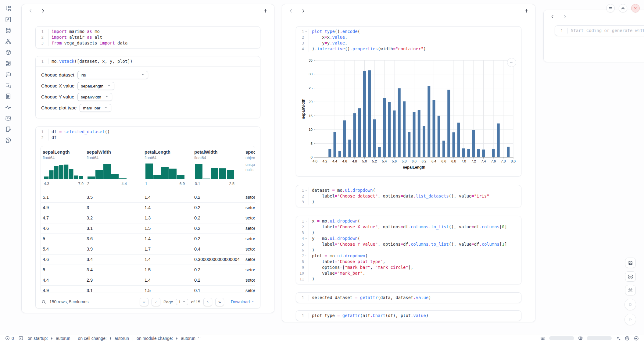  I want to click on column-header-speci: speciobjecuniqunulls:, so click(250, 161).